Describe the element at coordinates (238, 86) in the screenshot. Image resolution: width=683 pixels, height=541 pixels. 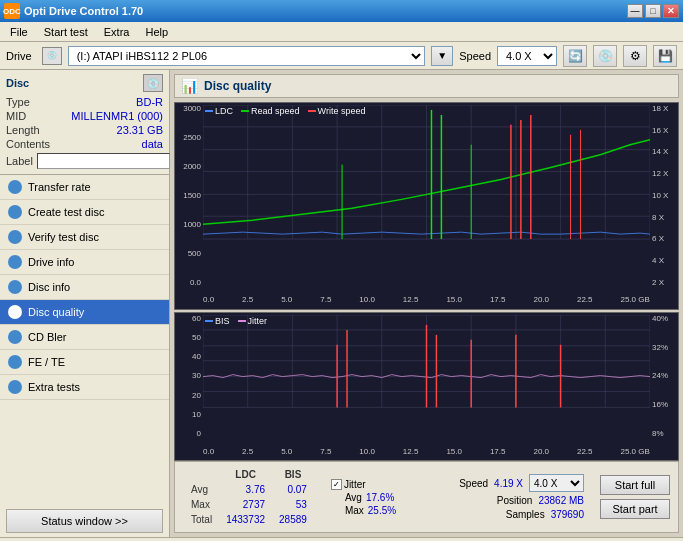
I see `chart-title: Disc quality` at that location.